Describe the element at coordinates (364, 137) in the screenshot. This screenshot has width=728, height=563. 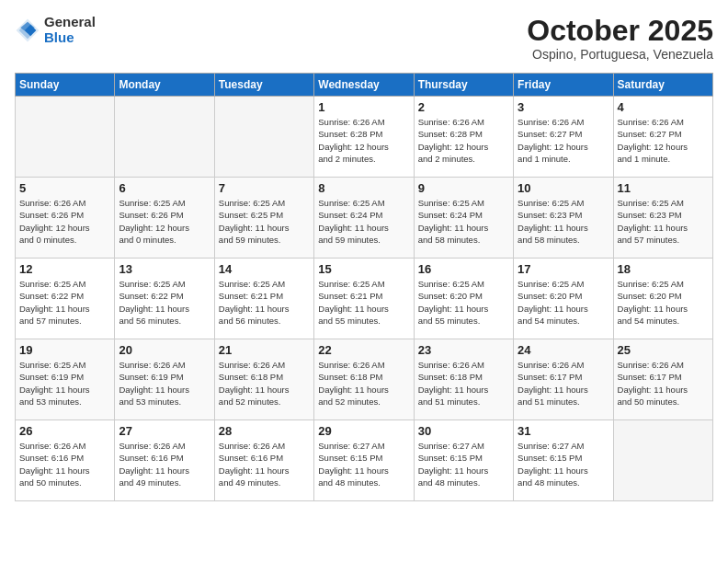
I see `calendar-cell: 1Sunrise: 6:26 AM Sunset: 6:28 PM Daylig…` at that location.